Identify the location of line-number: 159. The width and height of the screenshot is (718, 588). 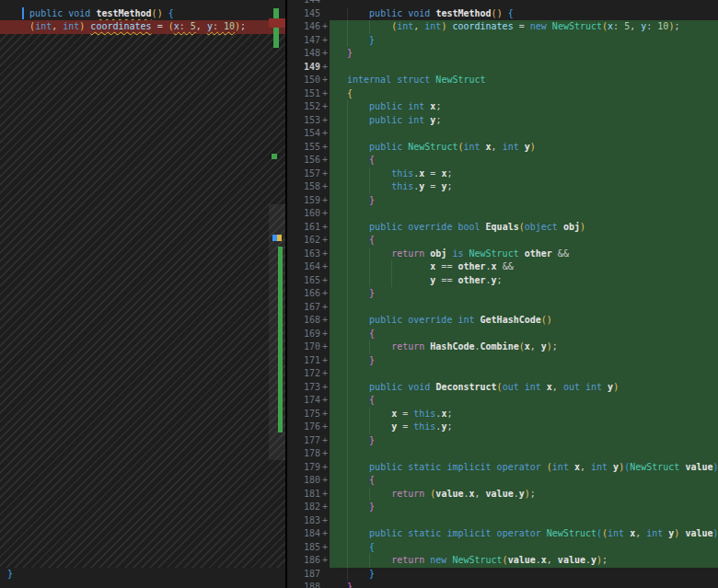
(304, 201).